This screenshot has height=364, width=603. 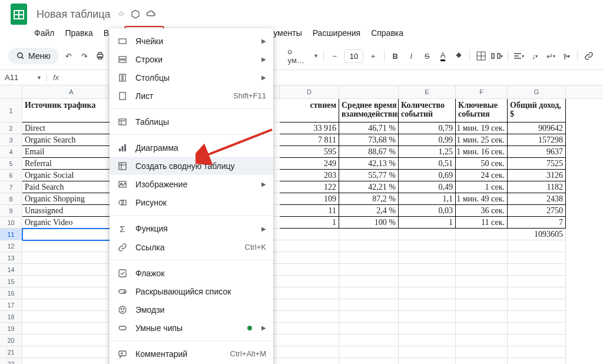 I want to click on cell: 1 сек., so click(x=482, y=187).